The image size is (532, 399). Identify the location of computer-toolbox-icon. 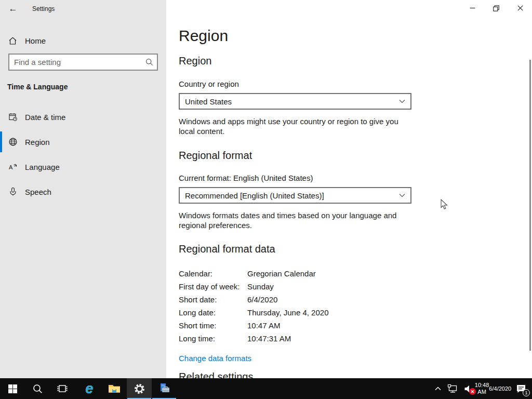
(164, 389).